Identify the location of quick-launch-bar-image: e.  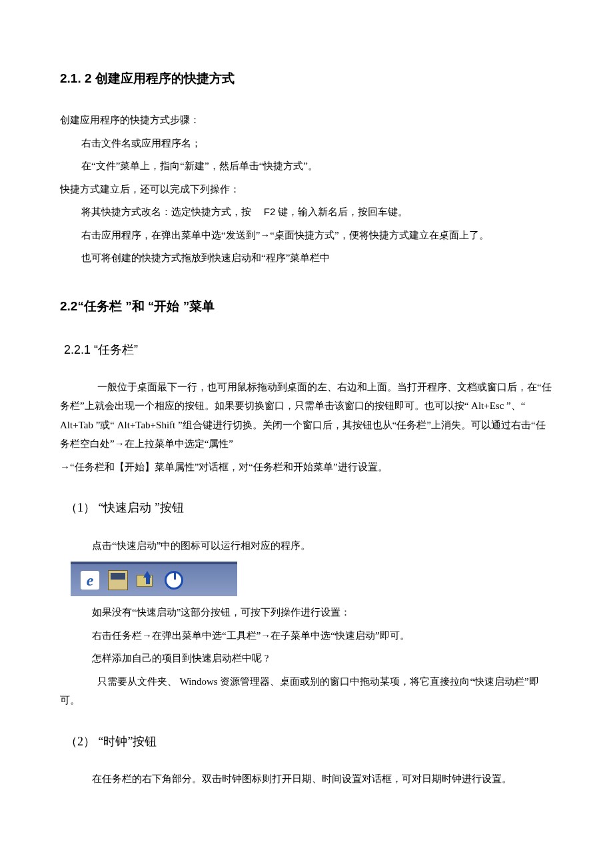
(154, 579).